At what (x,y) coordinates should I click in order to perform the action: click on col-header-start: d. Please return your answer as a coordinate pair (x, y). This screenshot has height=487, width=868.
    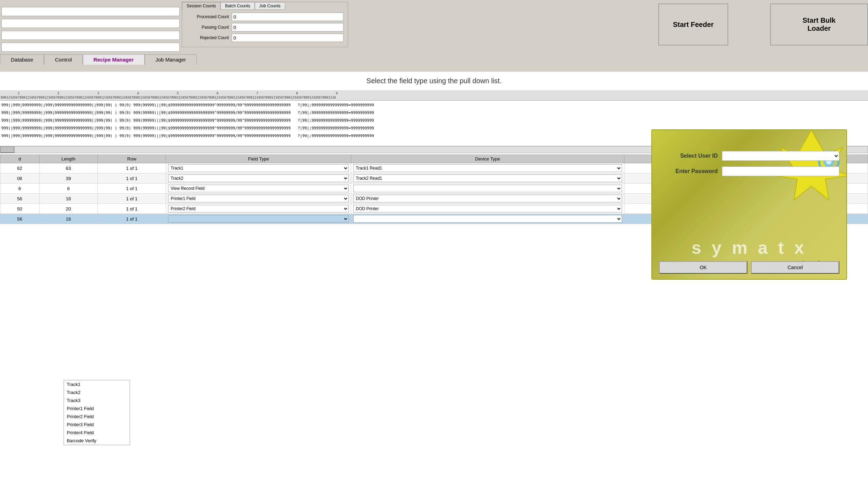
    Looking at the image, I should click on (20, 159).